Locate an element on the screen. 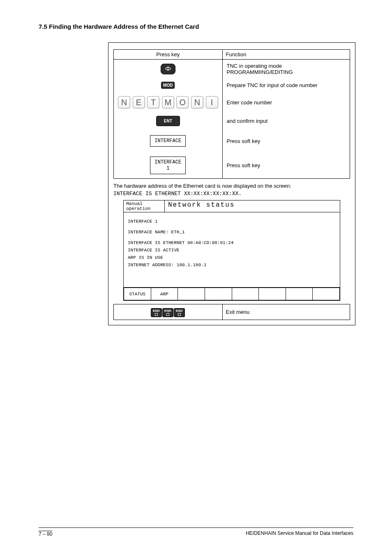 Image resolution: width=392 pixels, height=555 pixels. key-N: N is located at coordinates (124, 102).